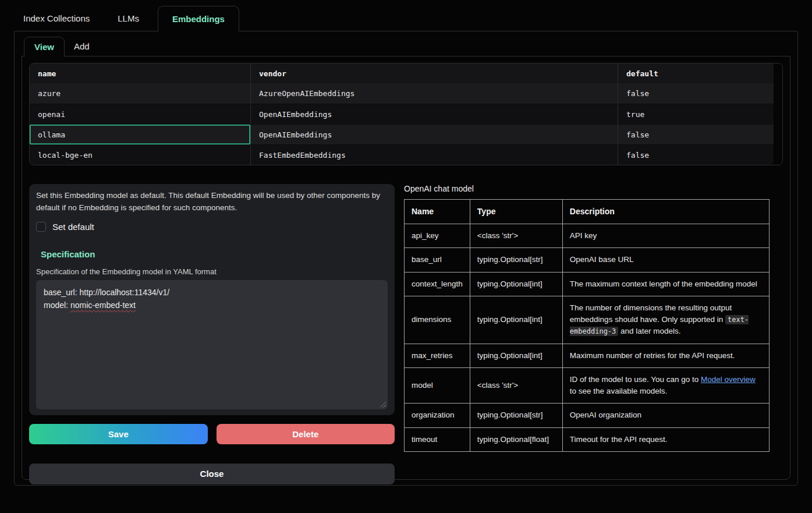 The image size is (812, 513). I want to click on doc-table-row: api_key <class 'str'> API key, so click(587, 236).